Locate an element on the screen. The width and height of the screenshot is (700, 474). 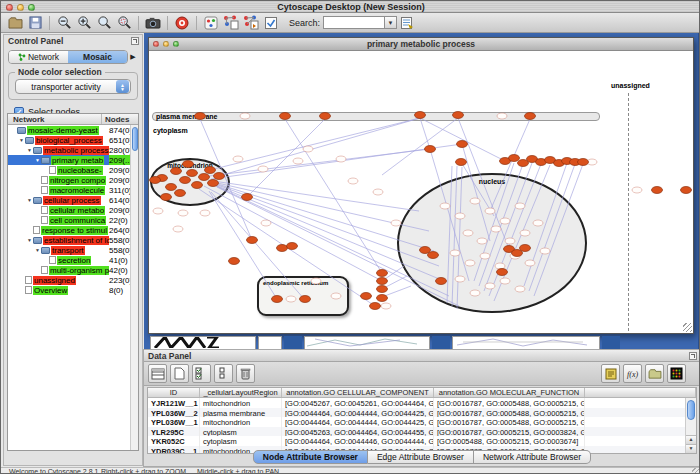
tree-row: macromolecule311(0) is located at coordinates (73, 190).